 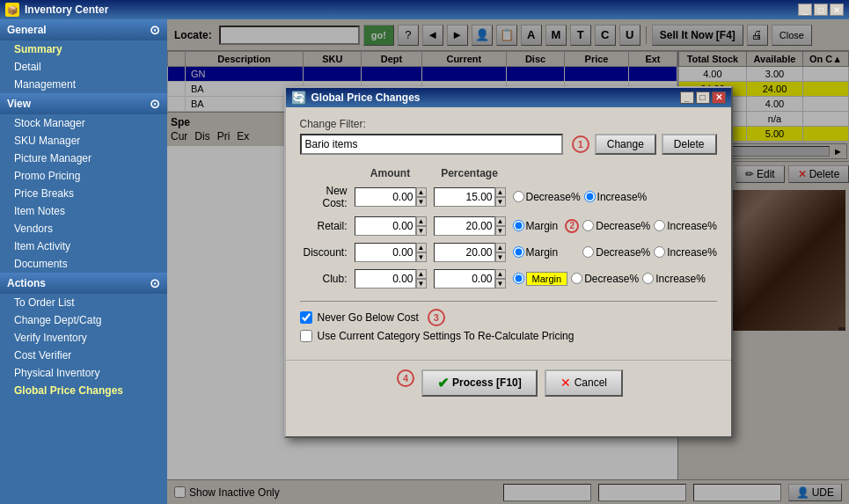 What do you see at coordinates (572, 226) in the screenshot?
I see `retail-step-circle: 2` at bounding box center [572, 226].